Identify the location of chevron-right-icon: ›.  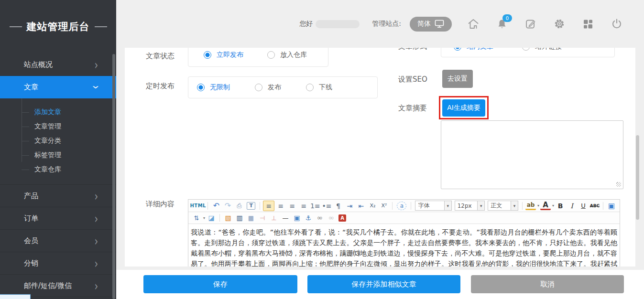
(96, 219).